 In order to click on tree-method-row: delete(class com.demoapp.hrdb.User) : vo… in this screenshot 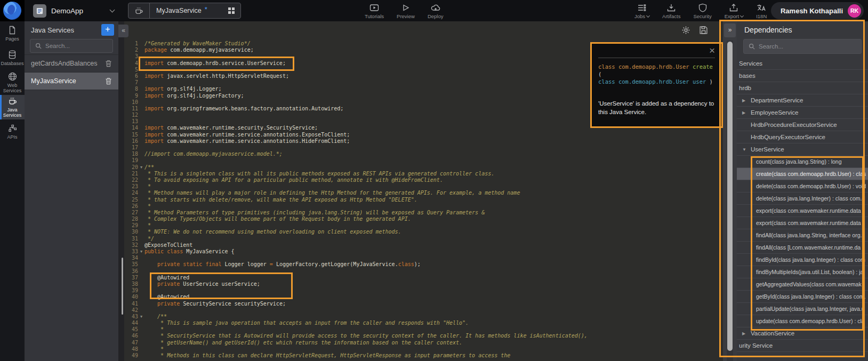, I will do `click(802, 187)`.